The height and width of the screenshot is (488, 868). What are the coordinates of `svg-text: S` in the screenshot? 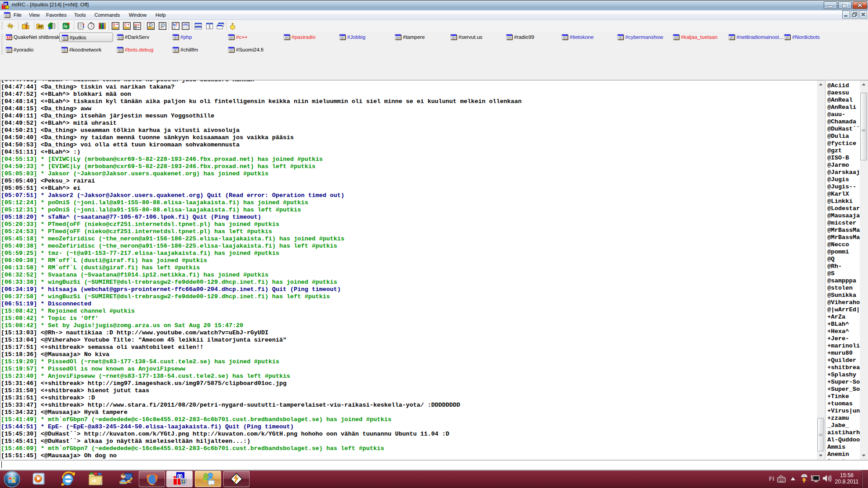 It's located at (114, 24).